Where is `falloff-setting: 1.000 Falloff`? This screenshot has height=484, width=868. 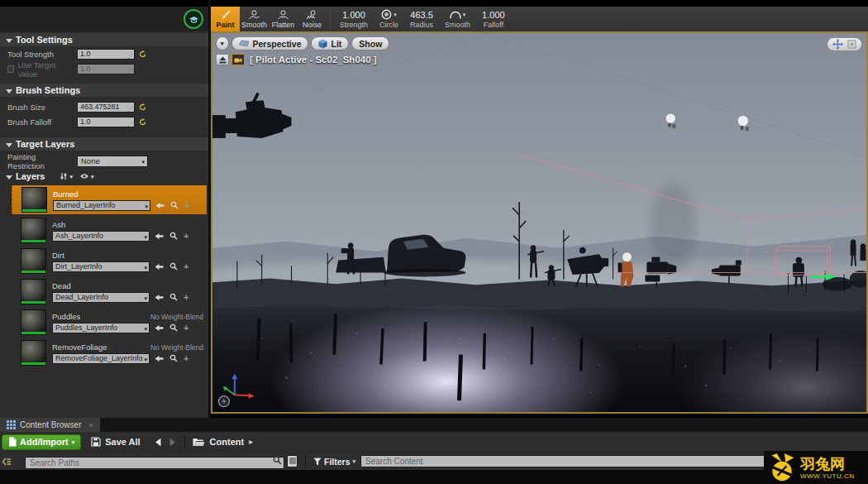
falloff-setting: 1.000 Falloff is located at coordinates (494, 19).